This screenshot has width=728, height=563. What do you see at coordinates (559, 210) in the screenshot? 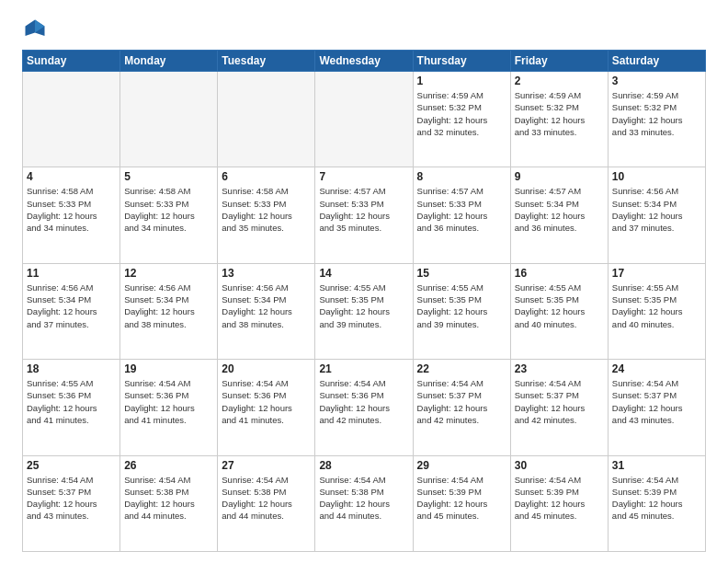
I see `day-info: Sunrise: 4:57 AM Sunset: 5:34 PM Dayligh…` at bounding box center [559, 210].